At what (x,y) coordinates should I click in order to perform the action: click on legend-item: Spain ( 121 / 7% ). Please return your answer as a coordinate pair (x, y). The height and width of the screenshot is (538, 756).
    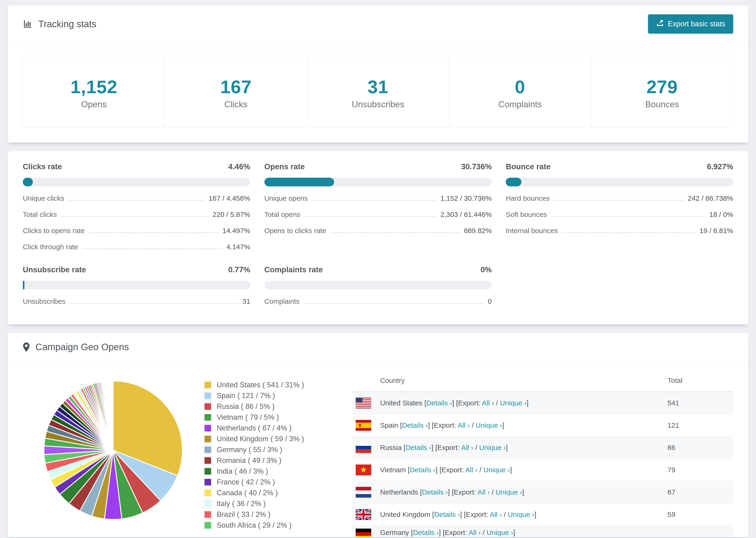
    Looking at the image, I should click on (275, 396).